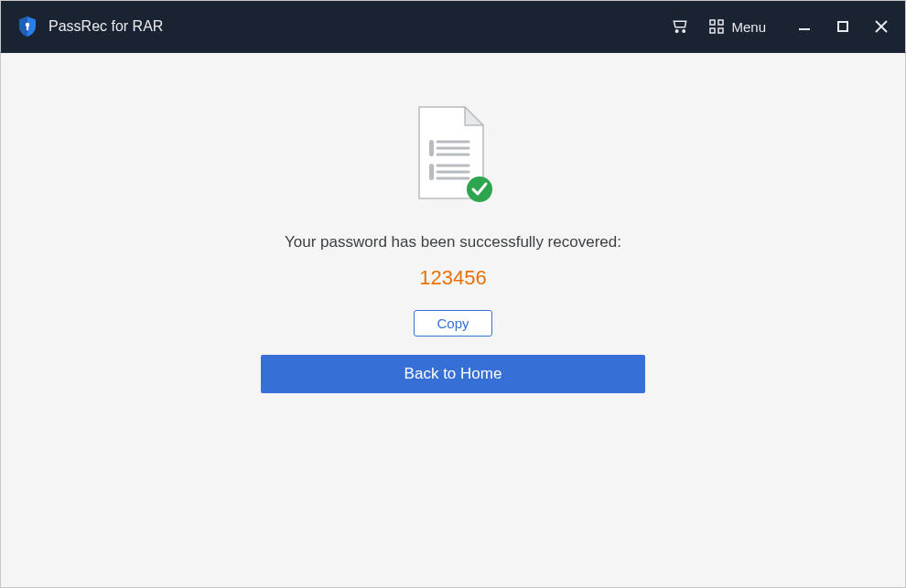 The image size is (906, 588). I want to click on shield-icon, so click(27, 27).